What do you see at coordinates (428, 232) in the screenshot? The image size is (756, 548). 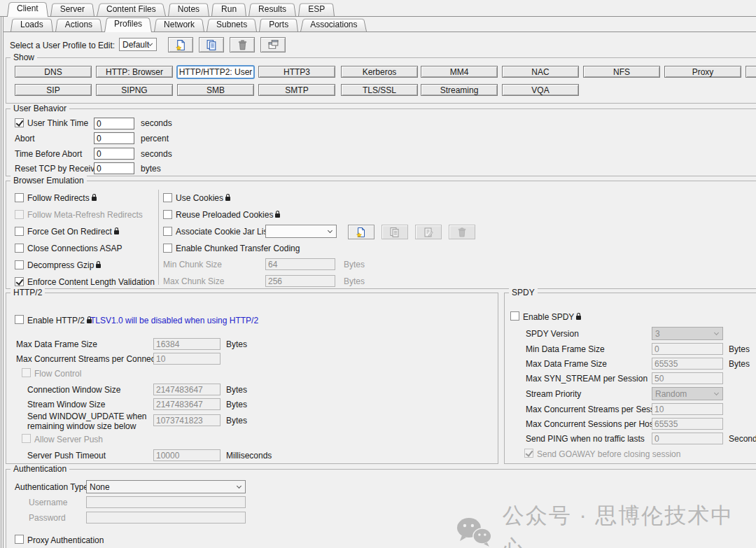 I see `edit-icon` at bounding box center [428, 232].